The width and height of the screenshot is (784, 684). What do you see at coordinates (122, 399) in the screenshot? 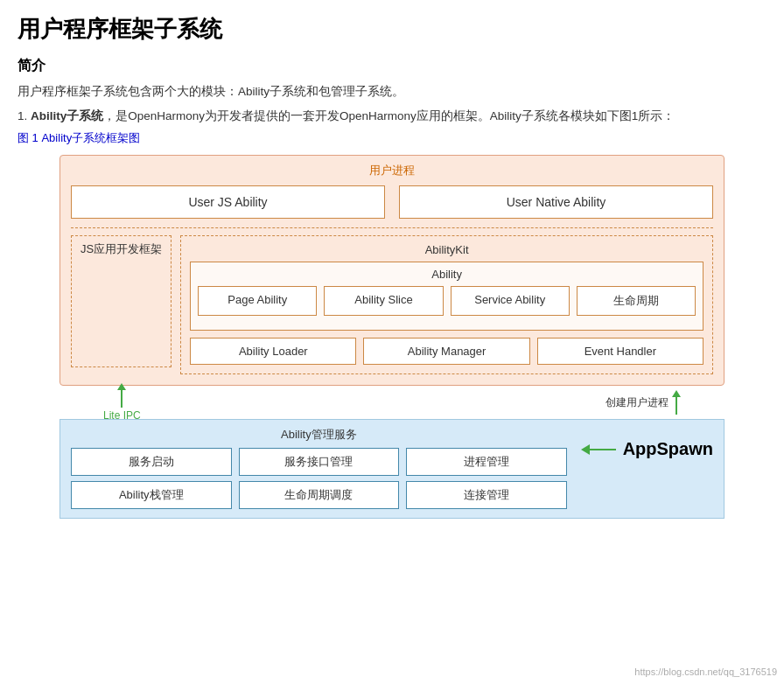
I see `arrow-line-vertical` at bounding box center [122, 399].